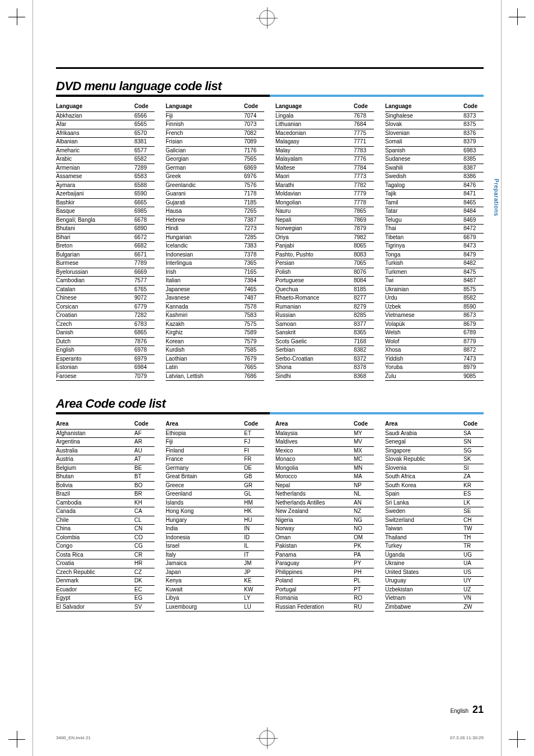 The height and width of the screenshot is (756, 534). I want to click on cell-code: 9085, so click(474, 376).